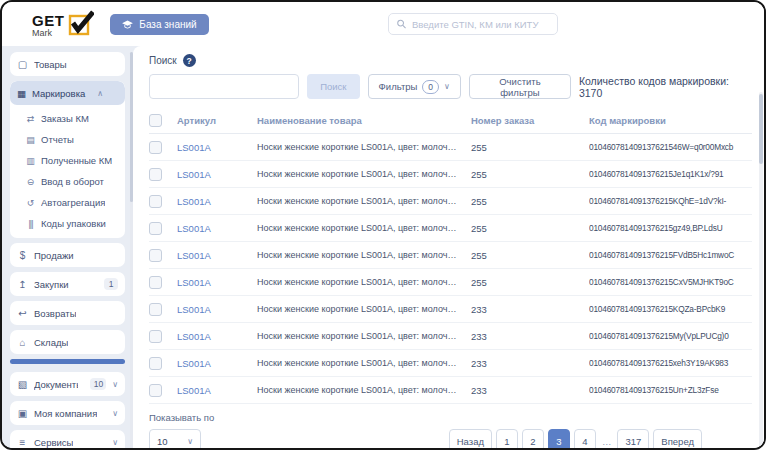  Describe the element at coordinates (670, 201) in the screenshot. I see `marking-code: 0104607814091376215KQhE=1dV?kI-` at that location.